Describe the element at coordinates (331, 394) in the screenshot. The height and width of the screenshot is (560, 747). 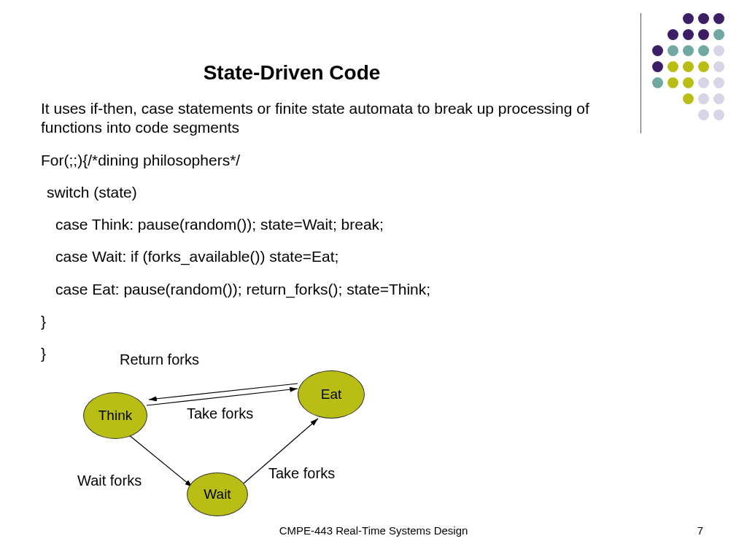
I see `state-label: Eat` at that location.